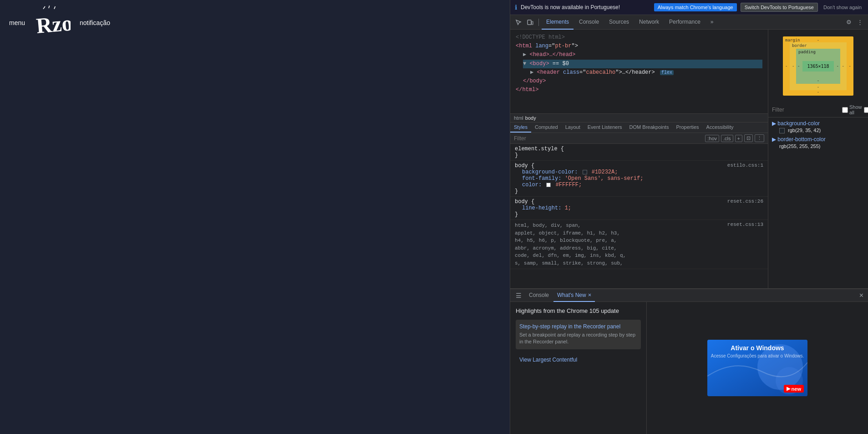 This screenshot has width=868, height=434. I want to click on devtools-notification-bar: ℹ DevTools is now available in Portugues…, so click(689, 7).